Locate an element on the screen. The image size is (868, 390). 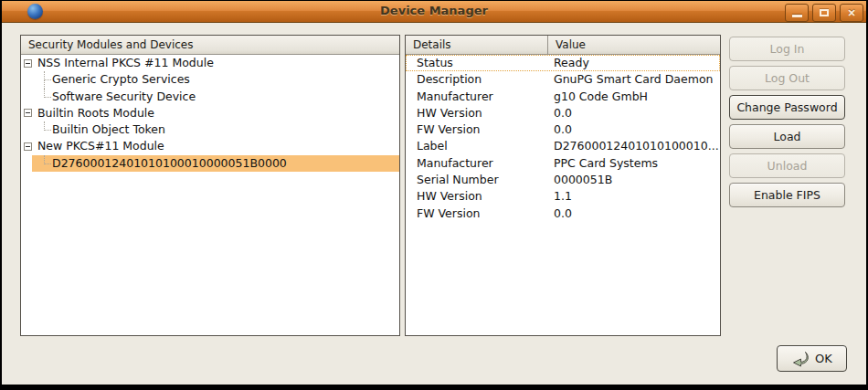
return-arrow-icon is located at coordinates (800, 359).